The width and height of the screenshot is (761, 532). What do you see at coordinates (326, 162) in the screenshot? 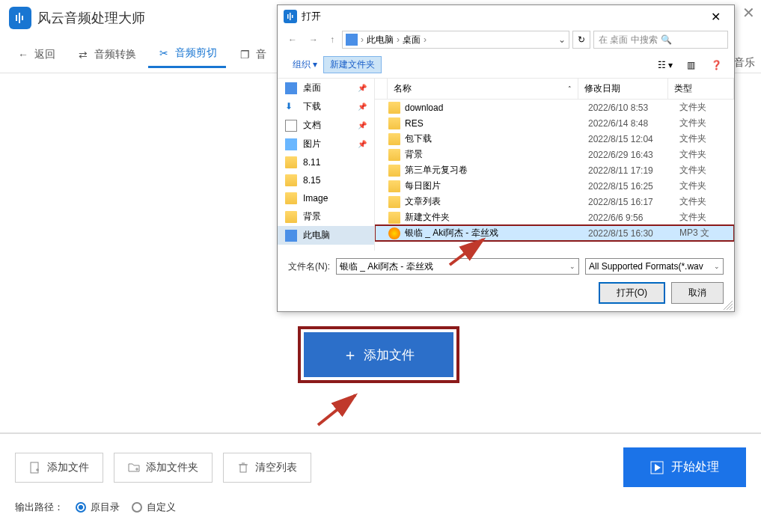
I see `sidebar-item: 8.11` at bounding box center [326, 162].